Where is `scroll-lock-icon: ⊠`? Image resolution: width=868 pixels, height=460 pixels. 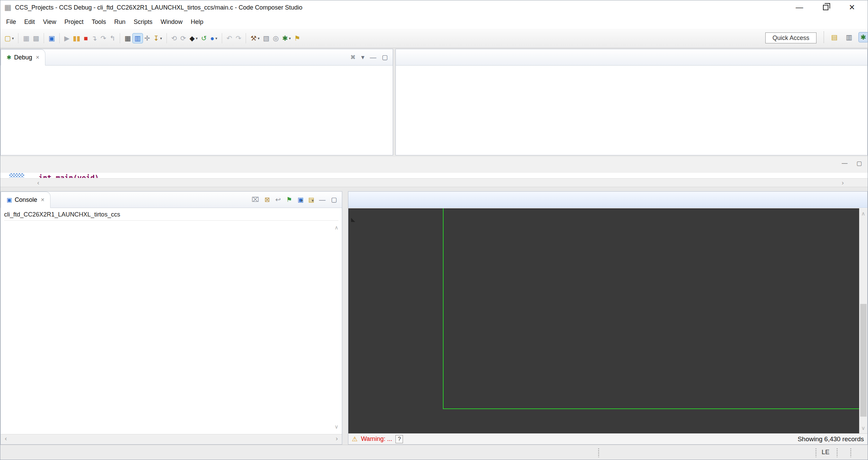
scroll-lock-icon: ⊠ is located at coordinates (267, 199).